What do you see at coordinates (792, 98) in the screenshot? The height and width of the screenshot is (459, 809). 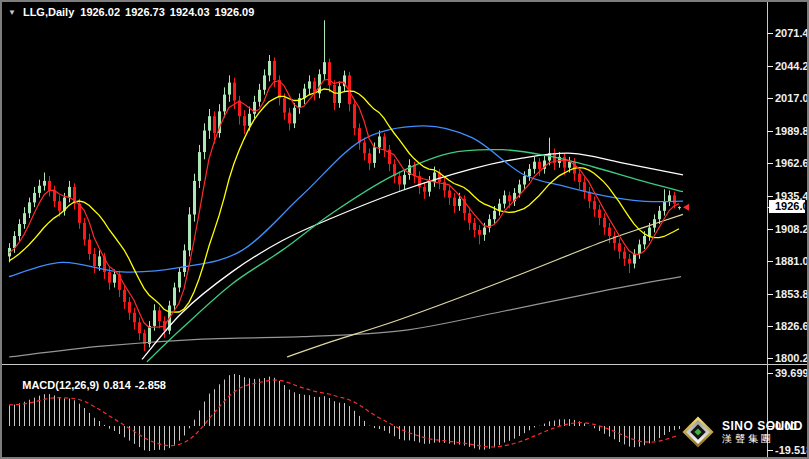 I see `price-axis-label: 2017.00` at bounding box center [792, 98].